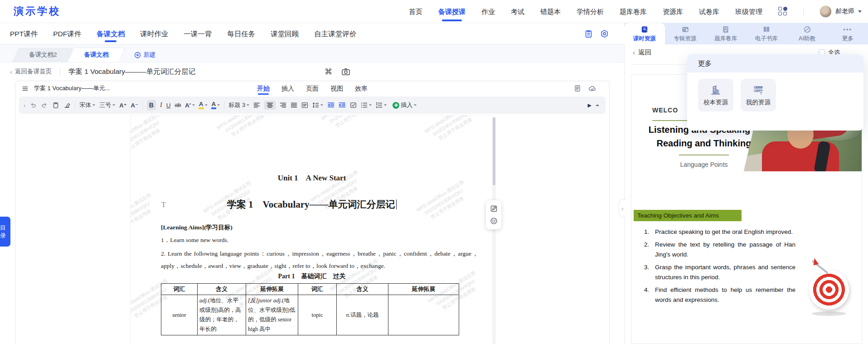  Describe the element at coordinates (550, 12) in the screenshot. I see `nav-wrong-questions: 错题本` at that location.